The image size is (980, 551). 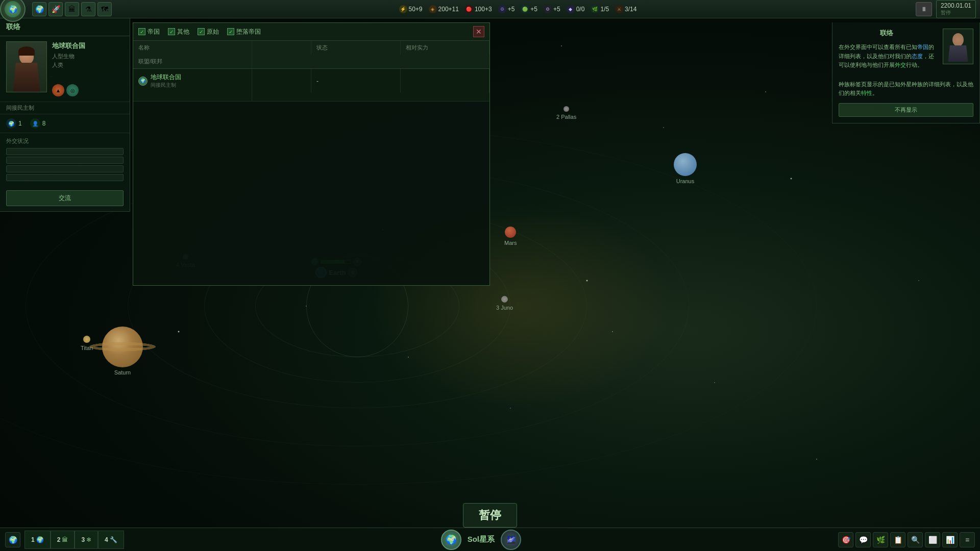 I want to click on portrait-body, so click(x=27, y=78).